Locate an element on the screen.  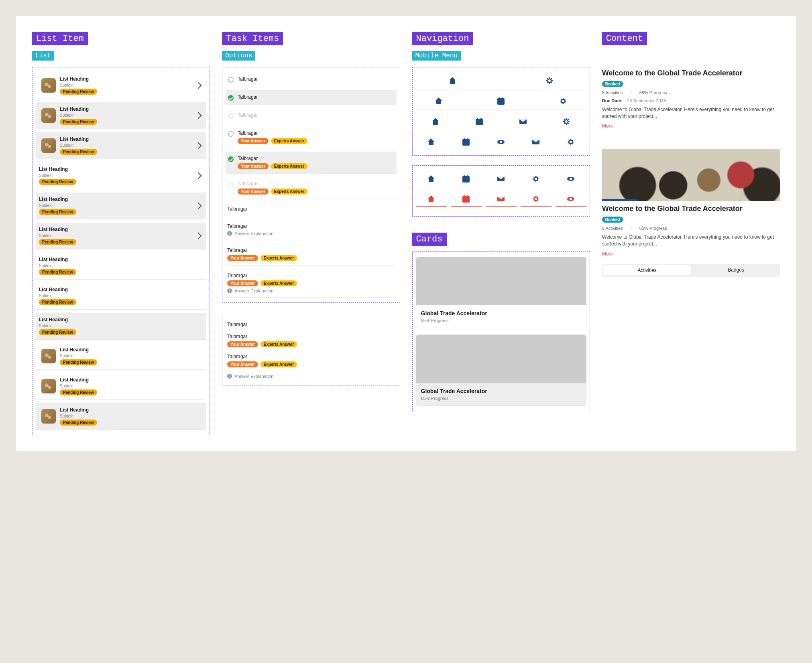
flat-option-row: Talbragar is located at coordinates (311, 209).